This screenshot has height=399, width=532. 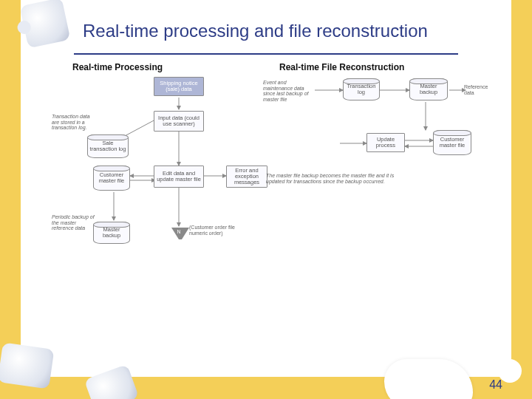 I want to click on node-error-messages: Error and exception messages, so click(x=247, y=177).